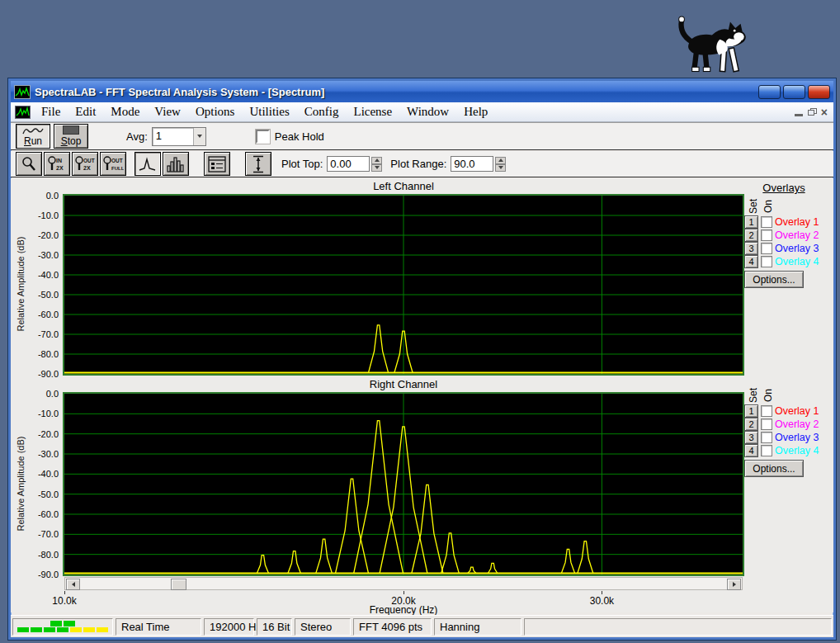 The image size is (840, 643). Describe the element at coordinates (179, 137) in the screenshot. I see `avg-combobox: 1` at that location.